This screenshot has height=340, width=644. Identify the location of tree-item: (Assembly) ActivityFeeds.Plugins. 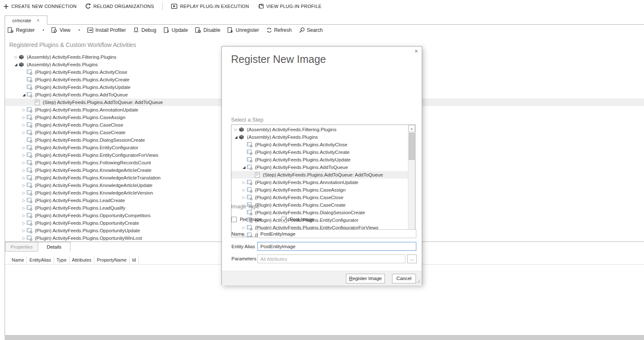
(319, 137).